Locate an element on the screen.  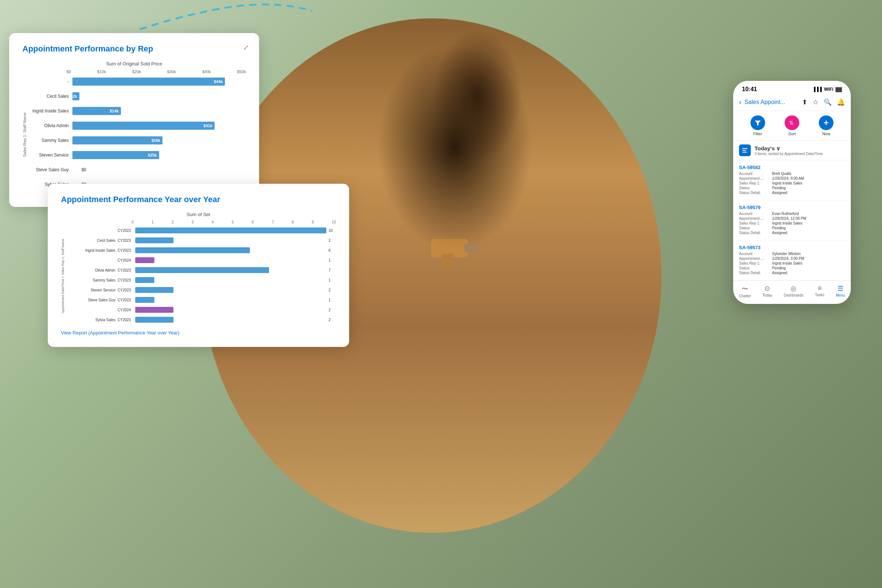
bar-fill: $41k is located at coordinates (143, 126).